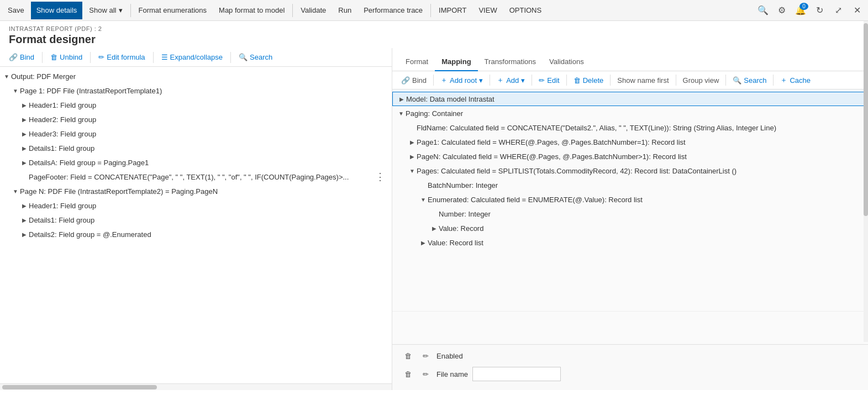 This screenshot has width=868, height=395. Describe the element at coordinates (866, 132) in the screenshot. I see `right-scrollbar-thumb` at that location.